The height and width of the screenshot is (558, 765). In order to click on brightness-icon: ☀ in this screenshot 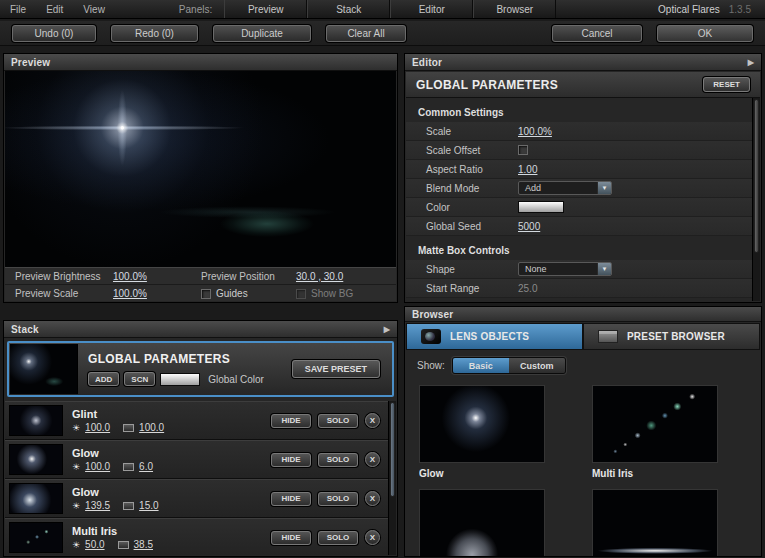, I will do `click(76, 467)`.